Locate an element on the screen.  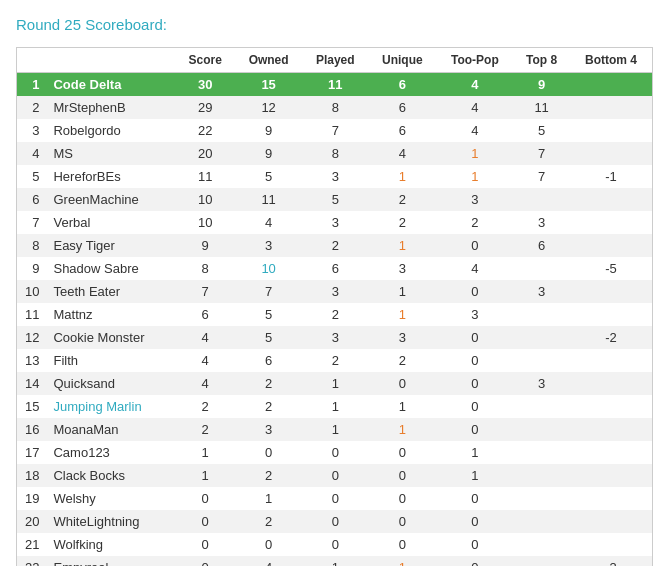
cell-owned: 1 is located at coordinates (268, 498).